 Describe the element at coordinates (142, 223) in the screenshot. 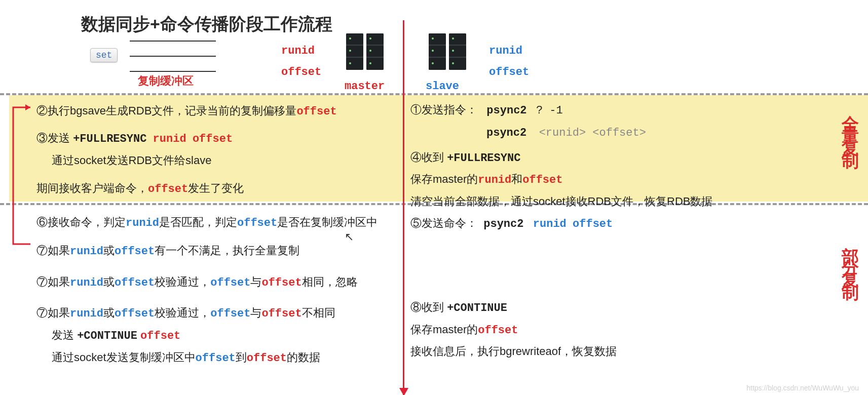

I see `s6-runid: runid` at that location.